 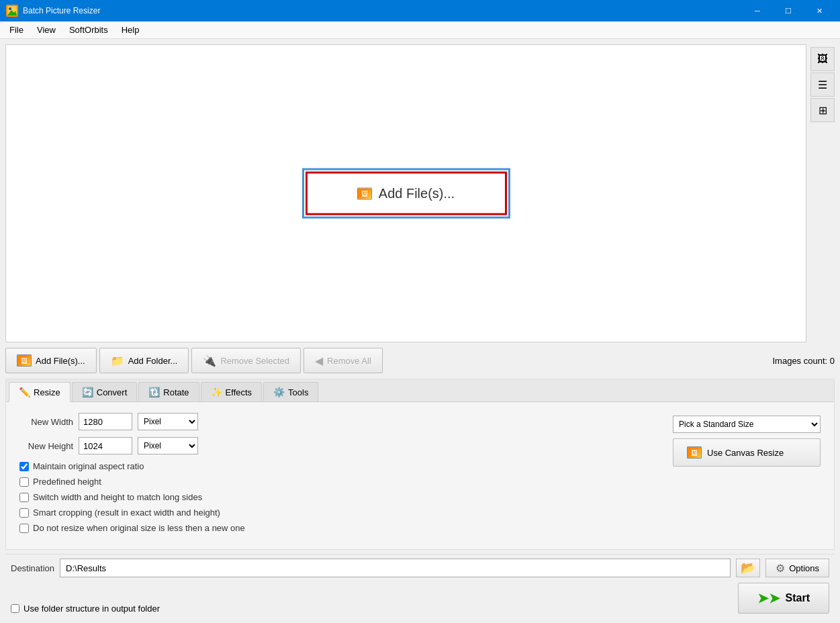 I want to click on effects-tab-icon: ✨, so click(x=216, y=392).